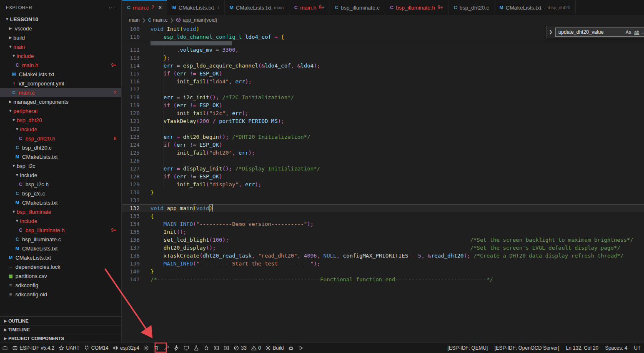 The height and width of the screenshot is (353, 644). What do you see at coordinates (61, 138) in the screenshot?
I see `tree-file-bsp-dht20-h: Cbsp_dht20.h8` at bounding box center [61, 138].